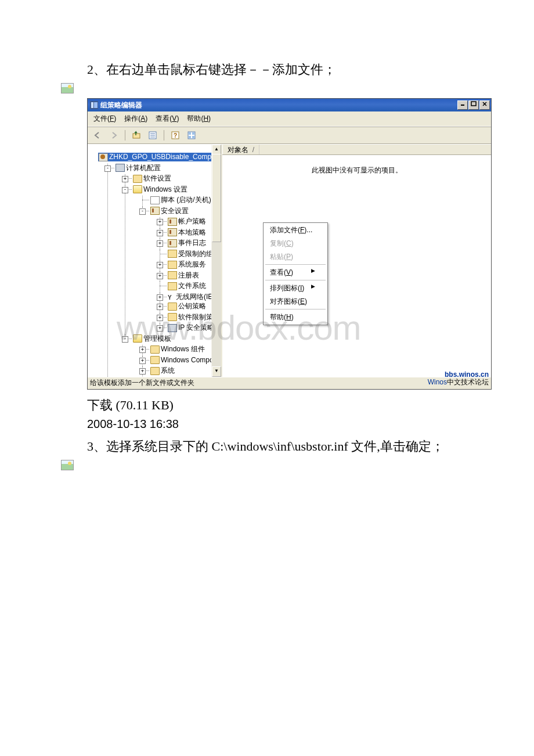 This screenshot has width=534, height=756. What do you see at coordinates (299, 424) in the screenshot?
I see `date-text: 2008-10-13 16:38` at bounding box center [299, 424].